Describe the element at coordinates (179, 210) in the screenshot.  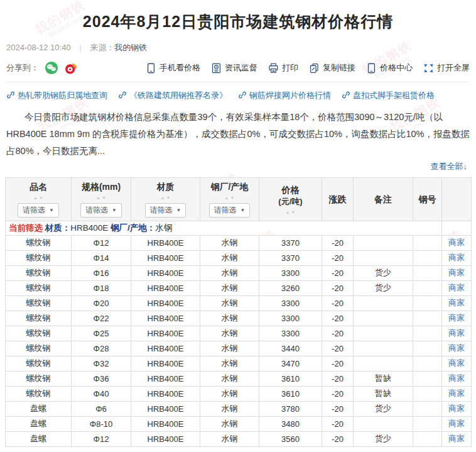
I see `chevron-down-icon: ▼` at that location.